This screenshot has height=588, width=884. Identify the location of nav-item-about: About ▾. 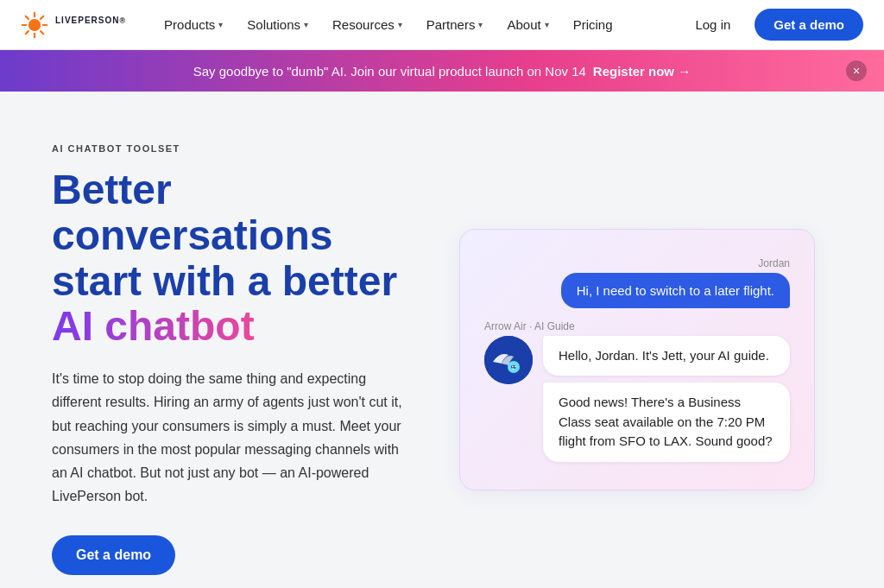
(527, 24).